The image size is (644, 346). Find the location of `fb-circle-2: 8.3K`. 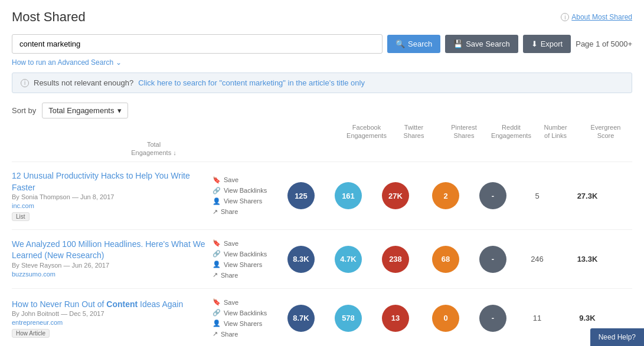

fb-circle-2: 8.3K is located at coordinates (301, 259).